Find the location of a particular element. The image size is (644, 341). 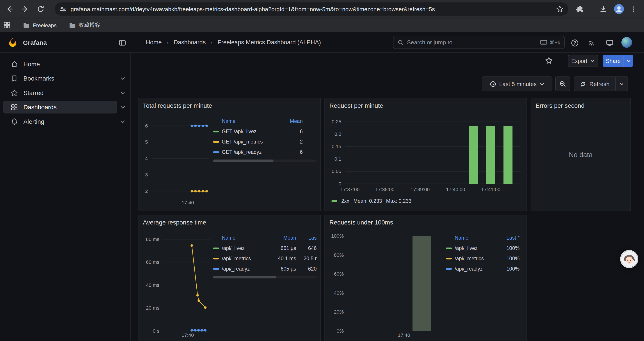

clock-icon is located at coordinates (493, 84).